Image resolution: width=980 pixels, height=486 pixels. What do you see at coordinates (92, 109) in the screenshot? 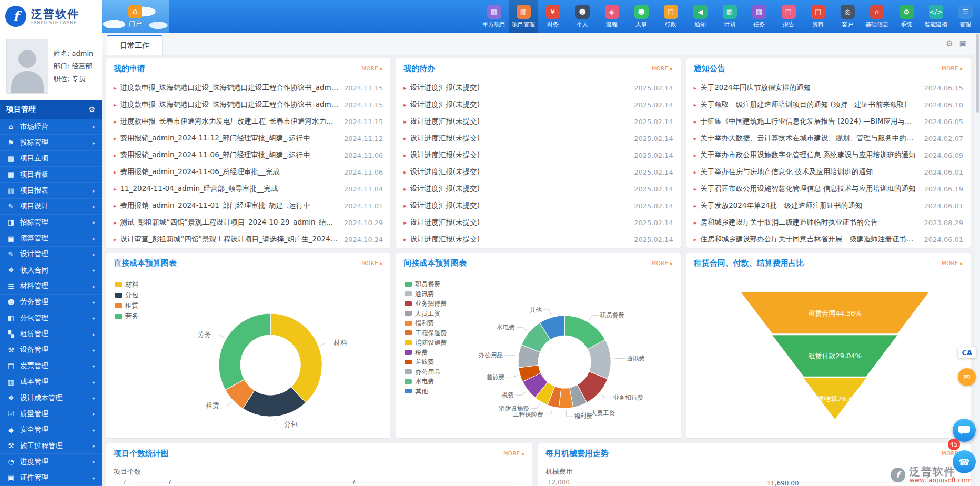
I see `gear-icon: ⚙` at bounding box center [92, 109].